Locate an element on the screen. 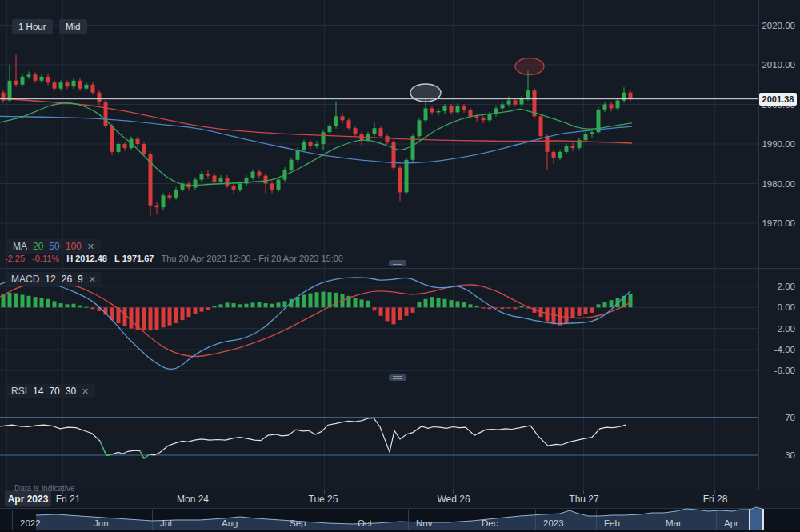 The width and height of the screenshot is (800, 532). gray-ellipse-annotation is located at coordinates (426, 93).